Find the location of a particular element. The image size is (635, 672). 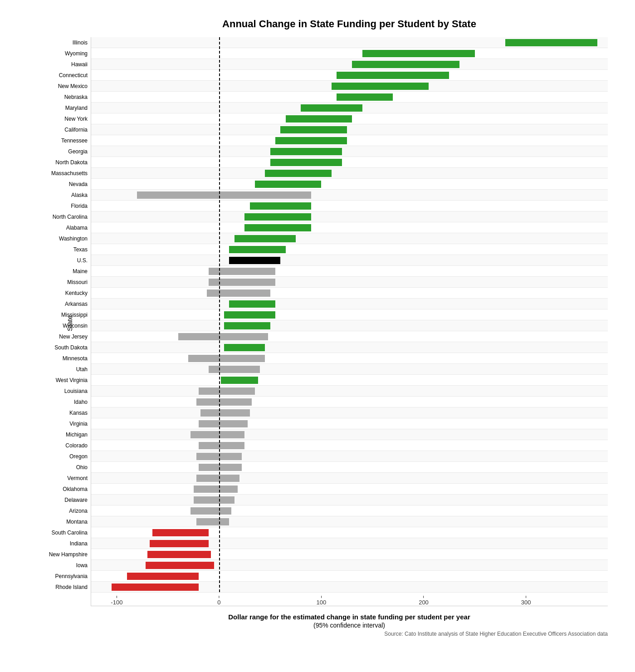

state-row: Illinois is located at coordinates (349, 43).